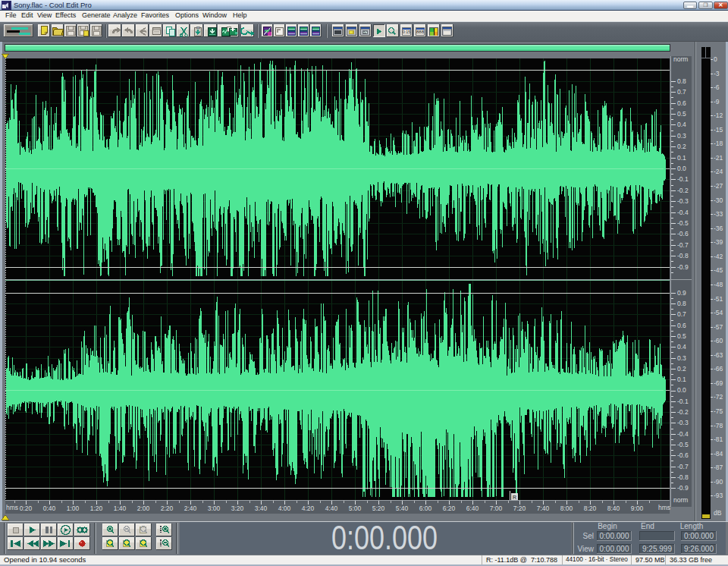  I want to click on svg-text: 3:40, so click(261, 508).